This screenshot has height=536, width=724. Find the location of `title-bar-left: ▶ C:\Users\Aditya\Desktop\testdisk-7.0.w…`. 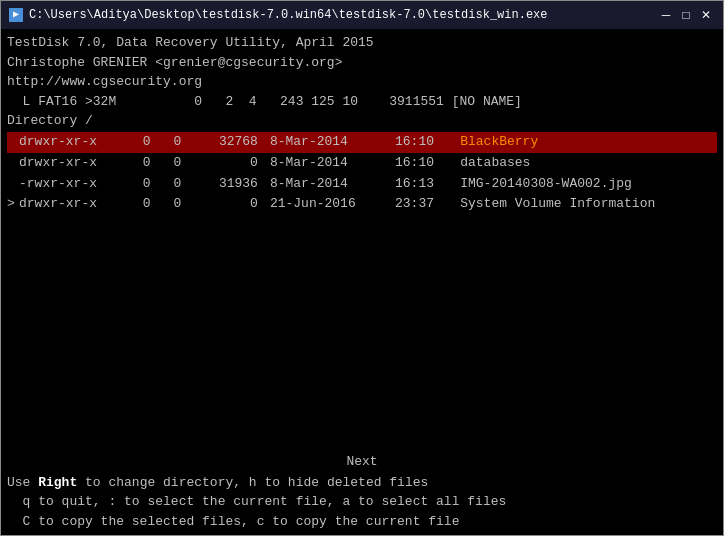

title-bar-left: ▶ C:\Users\Aditya\Desktop\testdisk-7.0.w… is located at coordinates (278, 15).